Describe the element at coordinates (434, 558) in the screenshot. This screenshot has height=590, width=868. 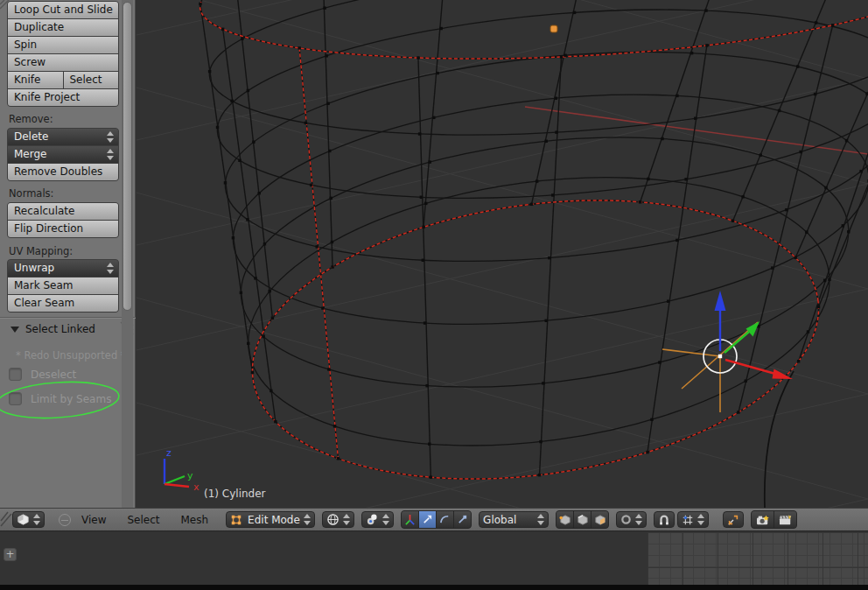
I see `bottom-editor-area: +` at that location.